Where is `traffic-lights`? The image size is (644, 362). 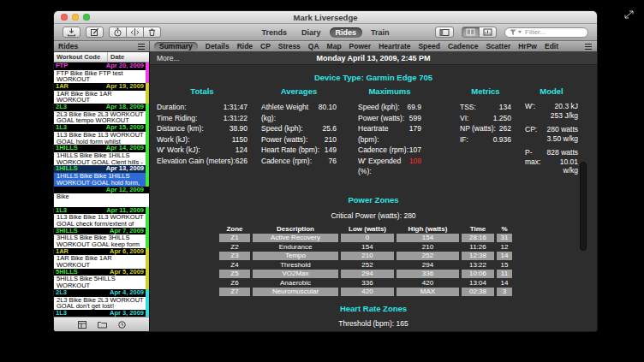 traffic-lights is located at coordinates (75, 17).